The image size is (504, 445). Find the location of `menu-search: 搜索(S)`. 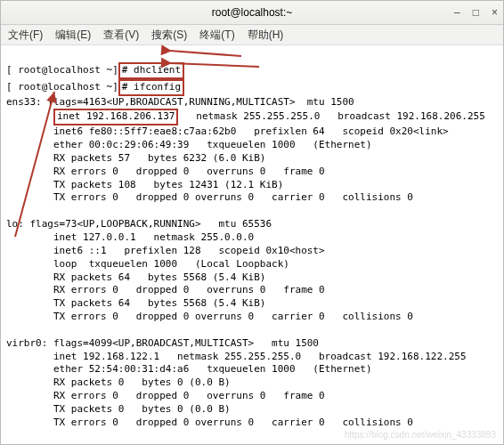

menu-search: 搜索(S) is located at coordinates (169, 35).